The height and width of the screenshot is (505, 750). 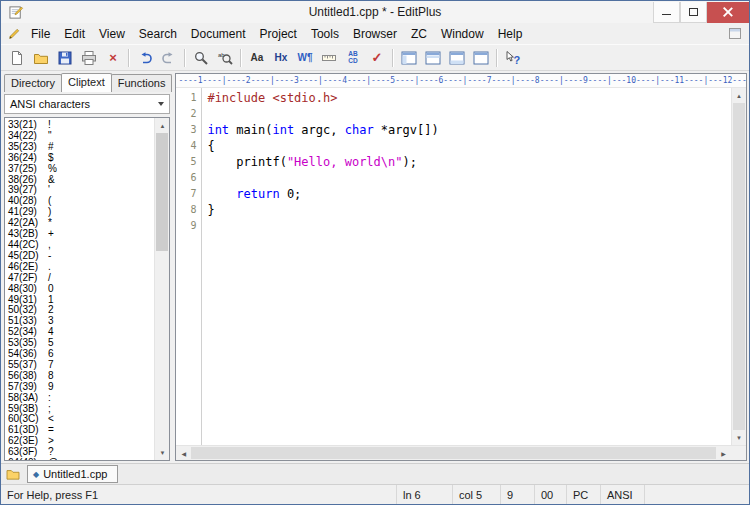 I want to click on code-line: }, so click(x=469, y=210).